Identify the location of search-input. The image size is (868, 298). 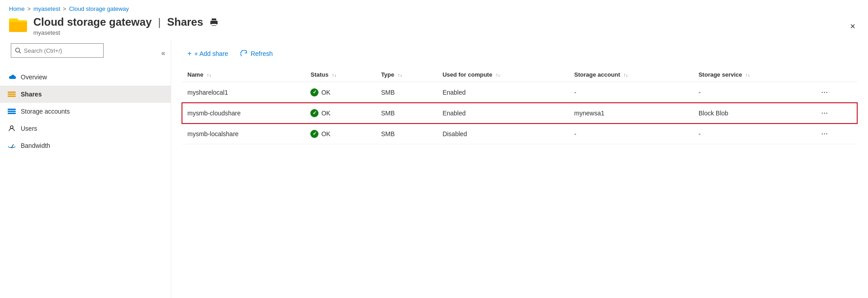
(62, 50).